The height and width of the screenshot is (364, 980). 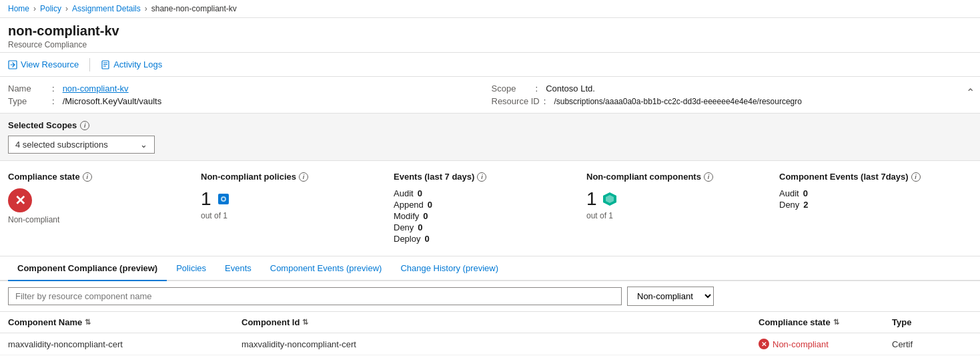 I want to click on events-list: Audit 0 Append 0 Modify 0 Deny 0 Deploy …, so click(x=483, y=216).